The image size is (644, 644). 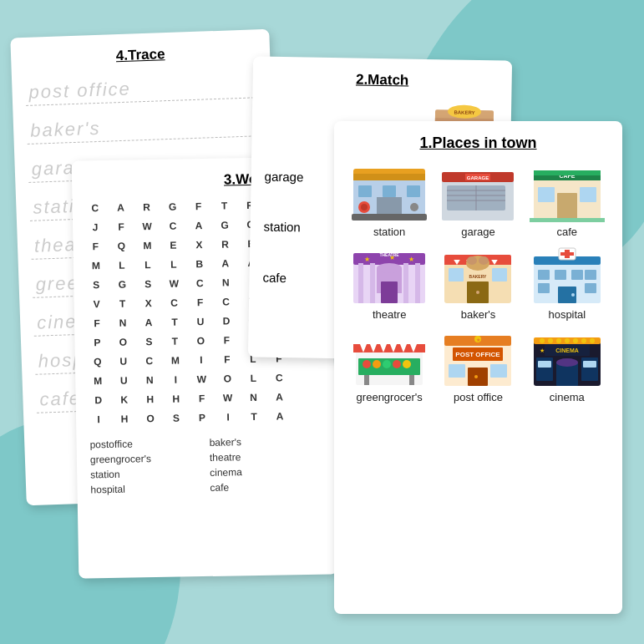 What do you see at coordinates (226, 340) in the screenshot?
I see `ws-cell-7-5: F` at bounding box center [226, 340].